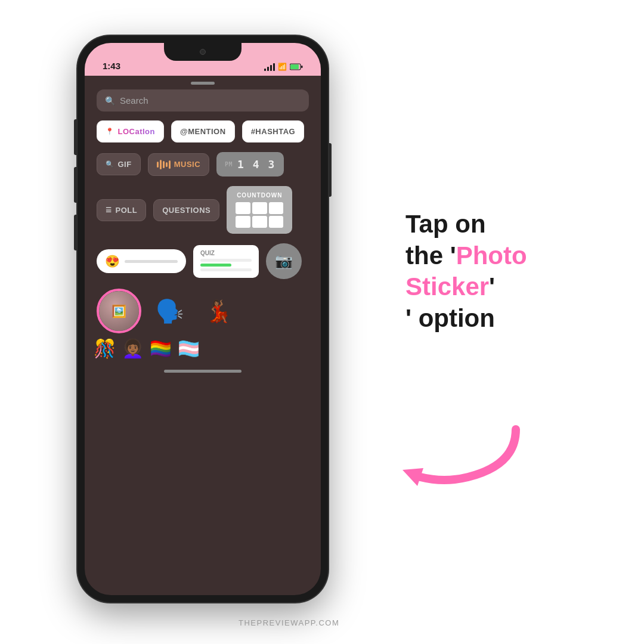  What do you see at coordinates (119, 165) in the screenshot?
I see `gif-sticker: 🔍 GIF` at bounding box center [119, 165].